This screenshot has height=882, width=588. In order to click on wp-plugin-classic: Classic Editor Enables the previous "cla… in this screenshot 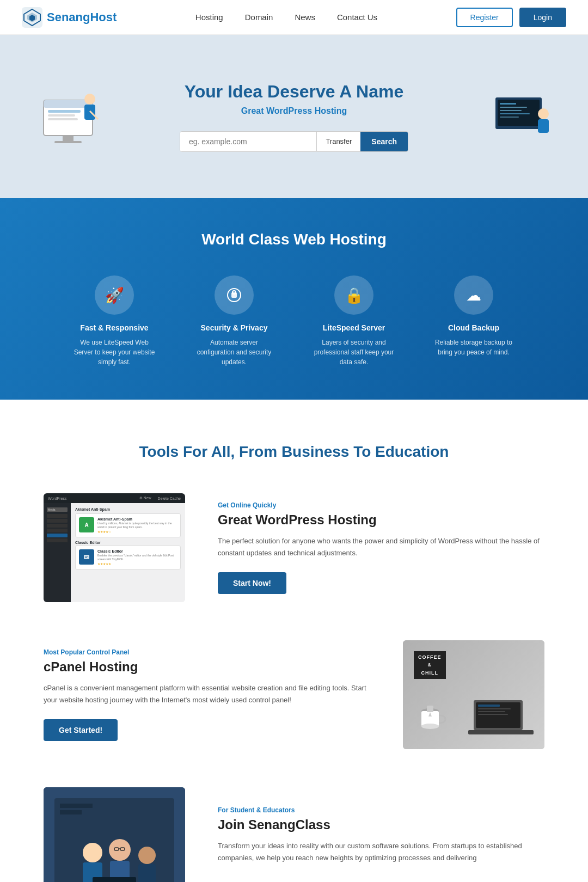, I will do `click(128, 558)`.